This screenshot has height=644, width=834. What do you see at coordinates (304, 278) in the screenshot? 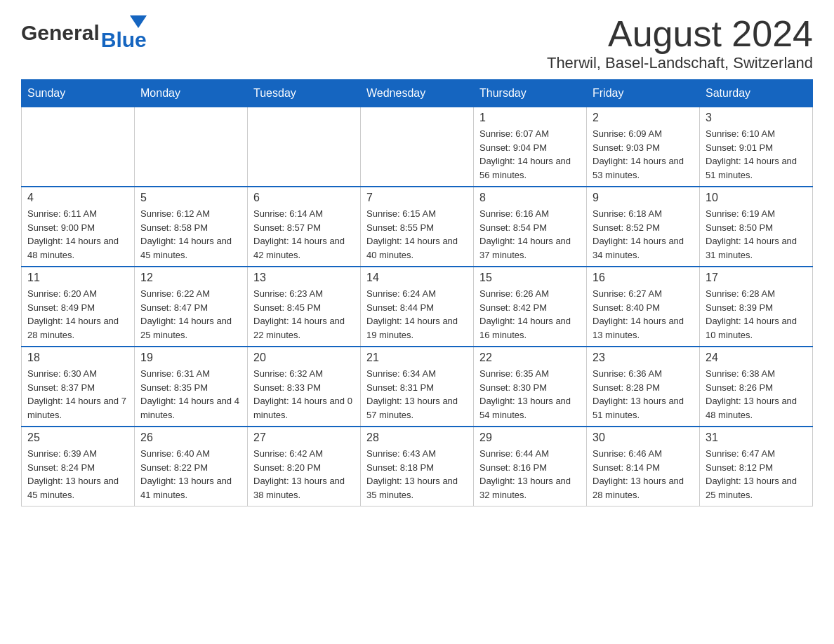
I see `day-number: 13` at bounding box center [304, 278].